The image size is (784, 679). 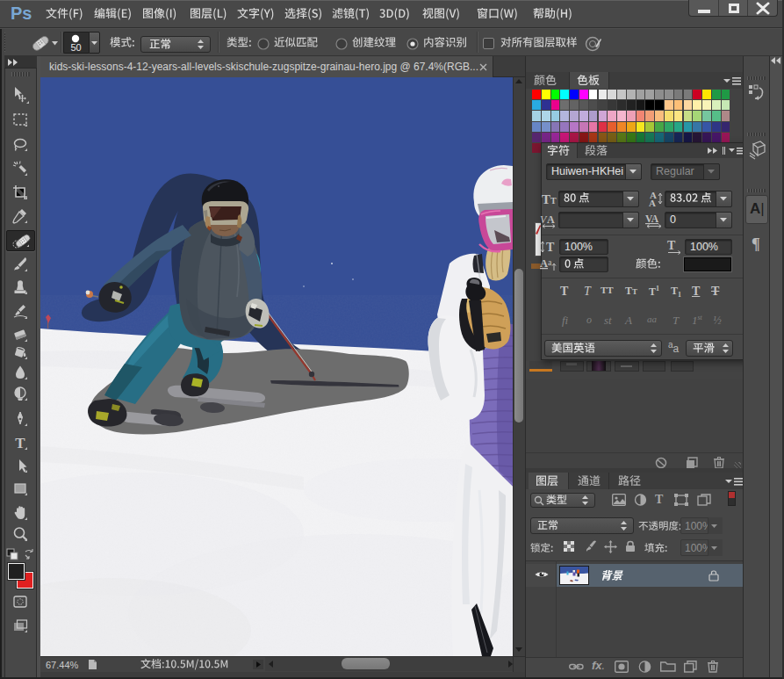 What do you see at coordinates (550, 262) in the screenshot?
I see `svg-text: a` at bounding box center [550, 262].